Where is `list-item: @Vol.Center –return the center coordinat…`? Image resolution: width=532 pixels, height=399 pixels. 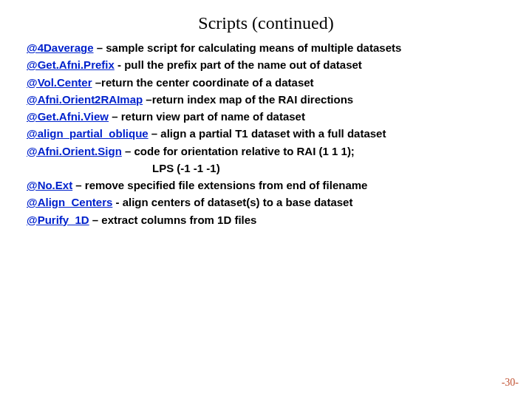
list-item: @Vol.Center –return the center coordinat… is located at coordinates (269, 83).